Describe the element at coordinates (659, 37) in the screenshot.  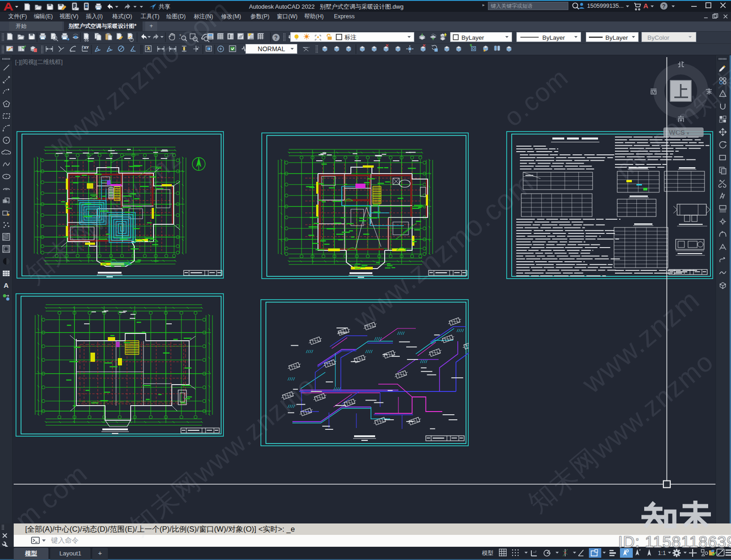
I see `svg-text: ByColor` at that location.